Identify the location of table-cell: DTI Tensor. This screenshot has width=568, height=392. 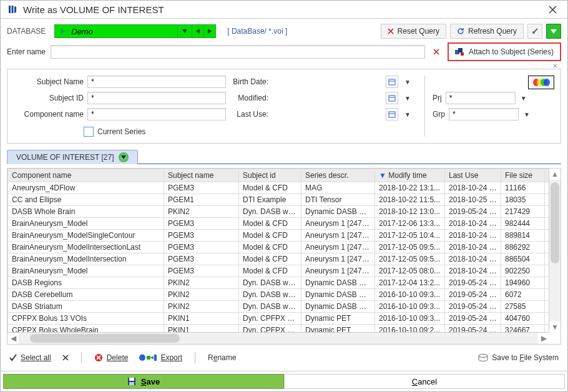
(338, 200).